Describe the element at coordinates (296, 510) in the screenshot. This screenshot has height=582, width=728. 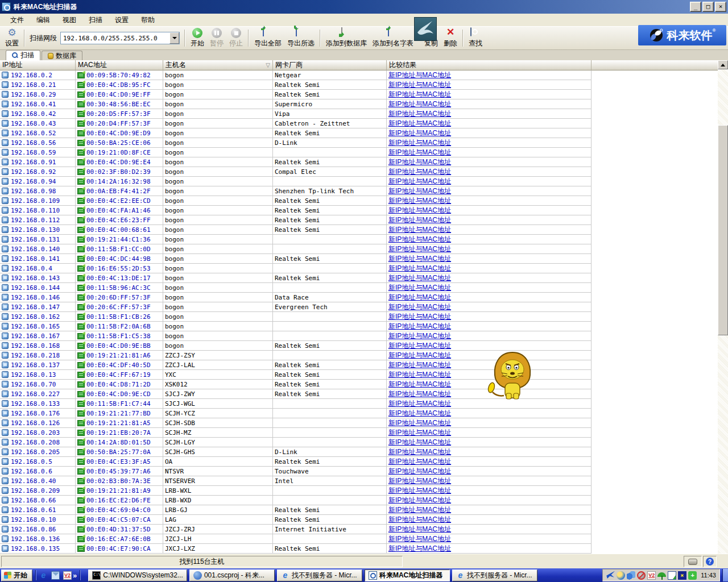
I see `table-row: 192.168.0.61 00:E0:4C:69:04:C0 LRB-GJ Re…` at that location.